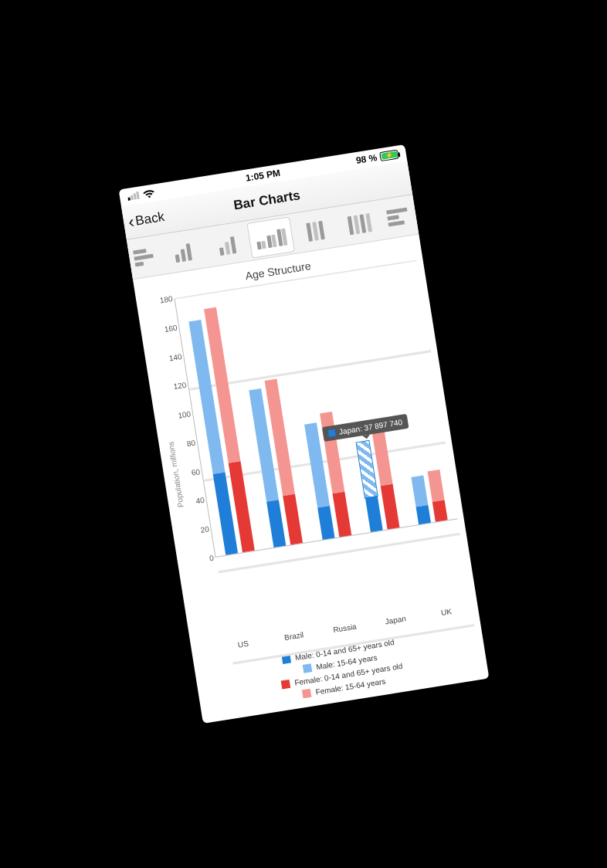  I want to click on chart-type-full-stacked2-icon, so click(359, 223).